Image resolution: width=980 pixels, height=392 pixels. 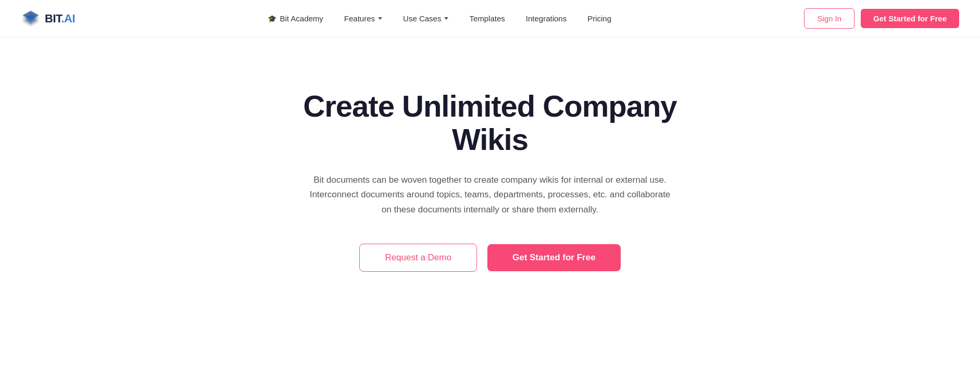 I want to click on nav-item-use-cases: Use Cases, so click(x=426, y=19).